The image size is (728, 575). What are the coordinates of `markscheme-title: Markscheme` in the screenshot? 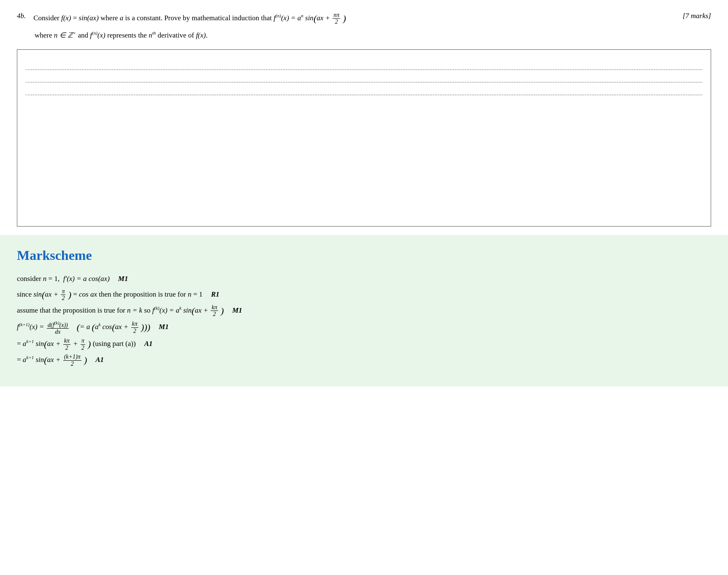 It's located at (364, 256).